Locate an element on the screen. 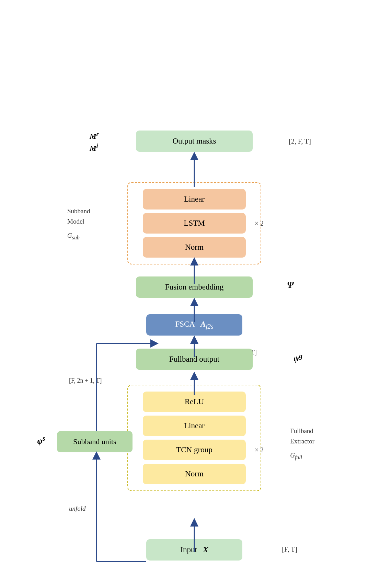  linear-top-label: Linear is located at coordinates (194, 199).